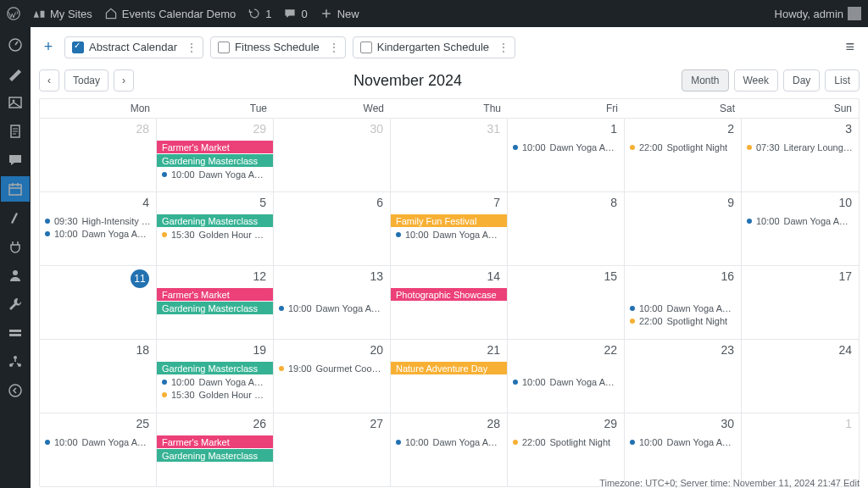 Image resolution: width=868 pixels, height=488 pixels. What do you see at coordinates (449, 229) in the screenshot?
I see `day-cell: 7Family Fun Festival10:00Dawn Yoga Awake…` at bounding box center [449, 229].